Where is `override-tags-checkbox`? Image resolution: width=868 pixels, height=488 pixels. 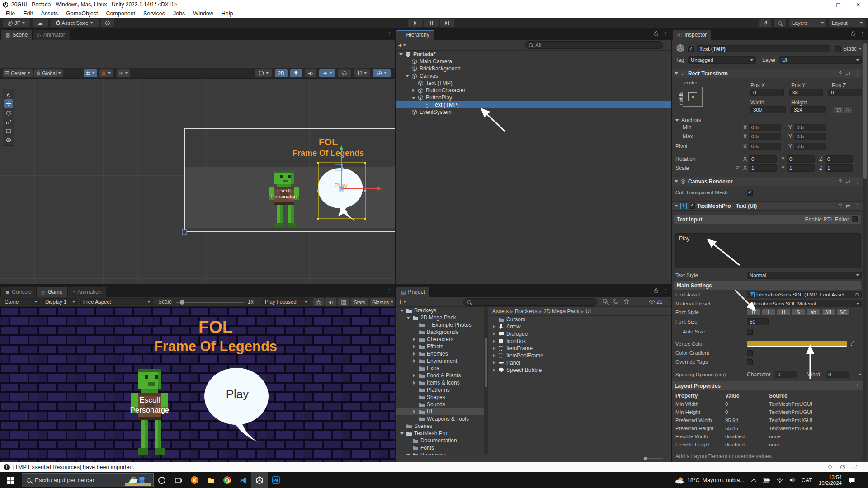
override-tags-checkbox is located at coordinates (750, 362).